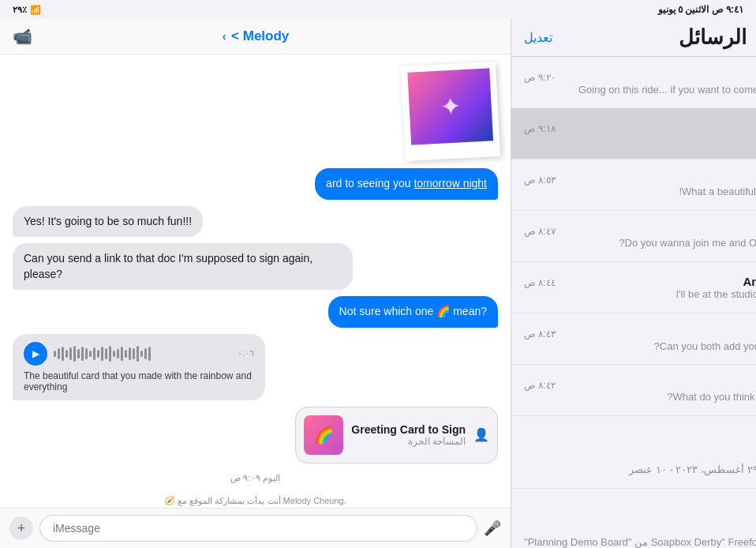  Describe the element at coordinates (21, 528) in the screenshot. I see `add-button: +` at that location.